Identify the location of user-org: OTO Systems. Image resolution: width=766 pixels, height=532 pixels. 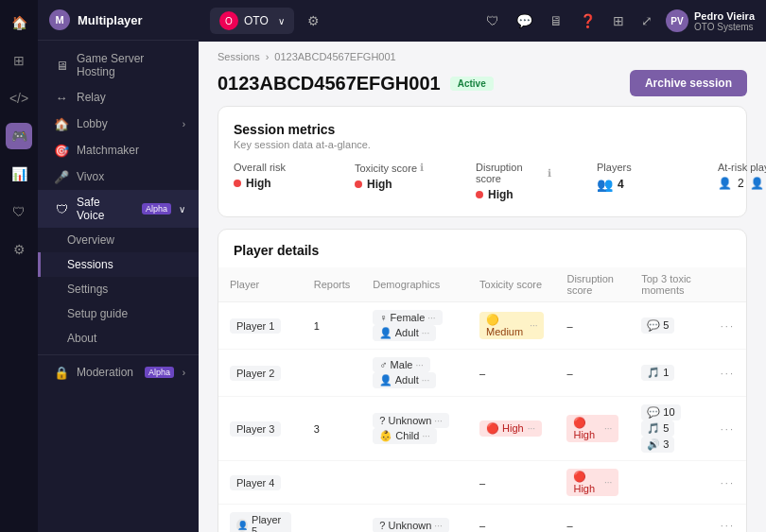
(724, 26).